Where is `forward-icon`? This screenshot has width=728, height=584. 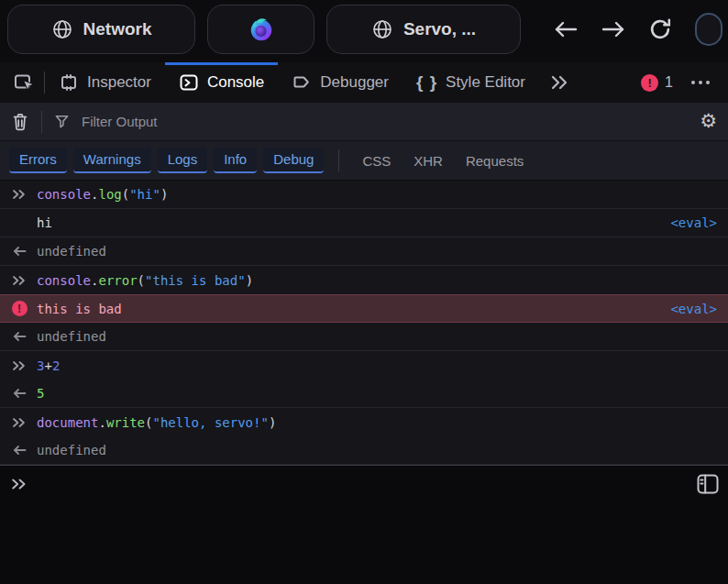
forward-icon is located at coordinates (613, 29).